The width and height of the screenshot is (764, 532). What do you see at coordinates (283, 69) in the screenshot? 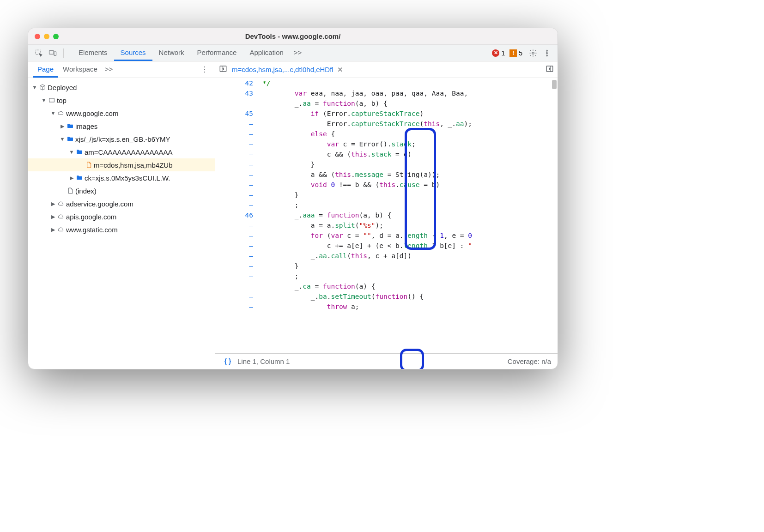
I see `file-tab-label: m=cdos,hsm,jsa,...c,dtl0hd,eHDfl` at bounding box center [283, 69].